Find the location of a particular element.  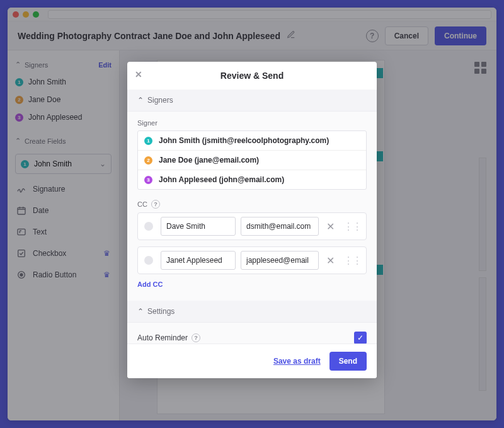

auto-reminder-row: Auto Reminder ? ✓ is located at coordinates (252, 333).